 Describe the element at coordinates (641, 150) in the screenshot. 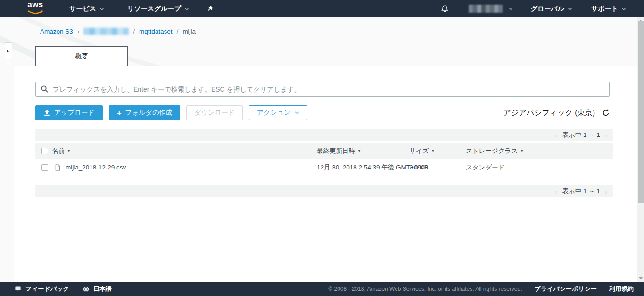

I see `vertical-scrollbar` at that location.